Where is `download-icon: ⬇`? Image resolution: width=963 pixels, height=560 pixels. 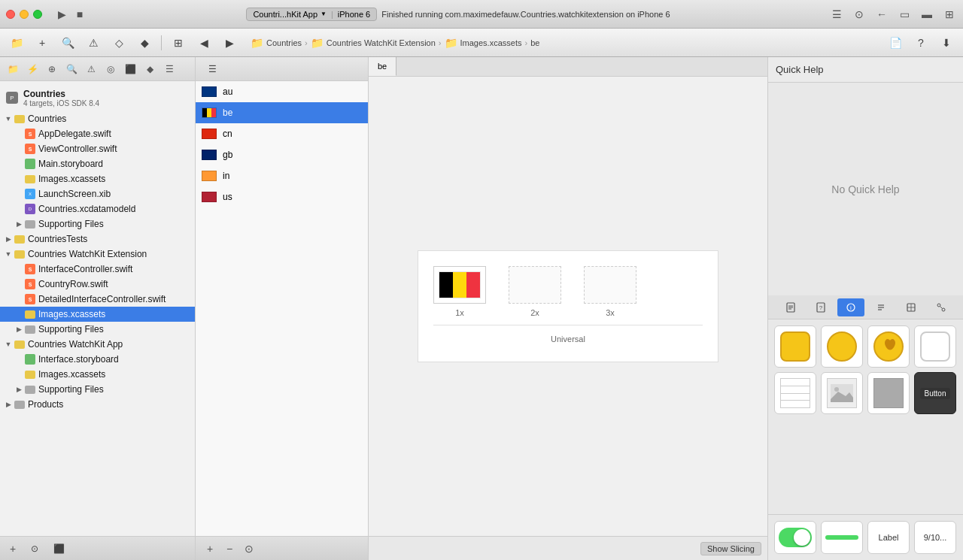 download-icon: ⬇ is located at coordinates (946, 43).